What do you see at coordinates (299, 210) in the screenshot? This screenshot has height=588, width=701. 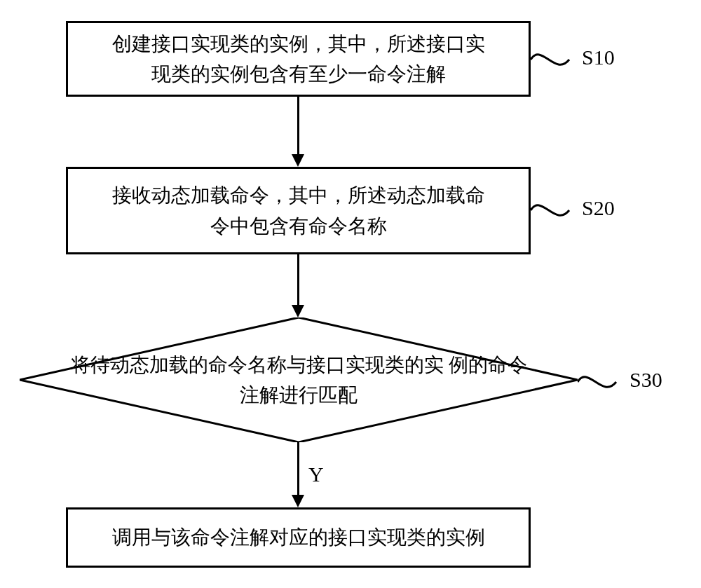 I see `step-s20-text: 接收动态加载命令，其中，所述动态加载命 令中包含有命令名称` at bounding box center [299, 210].